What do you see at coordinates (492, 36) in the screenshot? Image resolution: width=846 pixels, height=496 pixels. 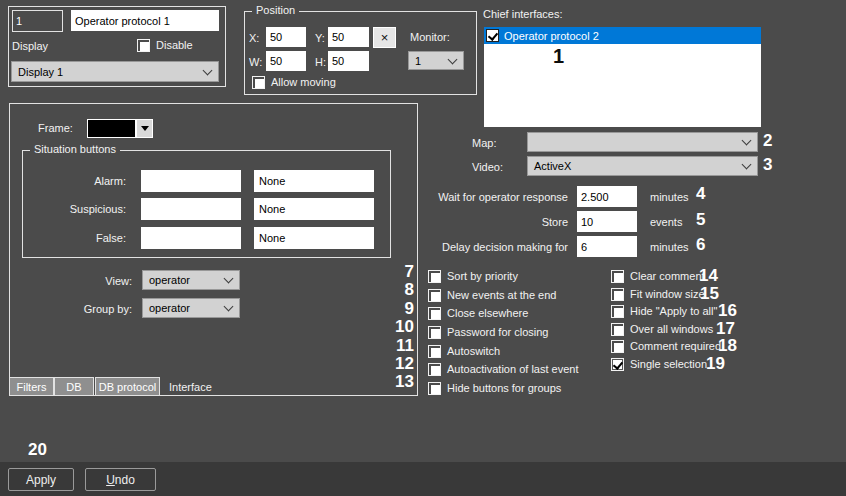 I see `list-item-checkbox` at bounding box center [492, 36].